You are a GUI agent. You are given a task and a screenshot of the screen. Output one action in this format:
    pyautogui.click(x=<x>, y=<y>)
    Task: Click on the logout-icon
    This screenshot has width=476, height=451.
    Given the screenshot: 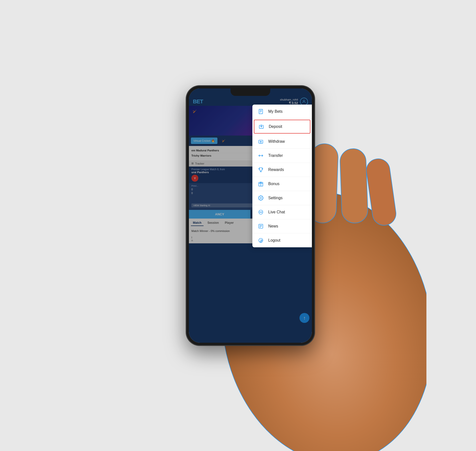 What is the action you would take?
    pyautogui.click(x=261, y=240)
    